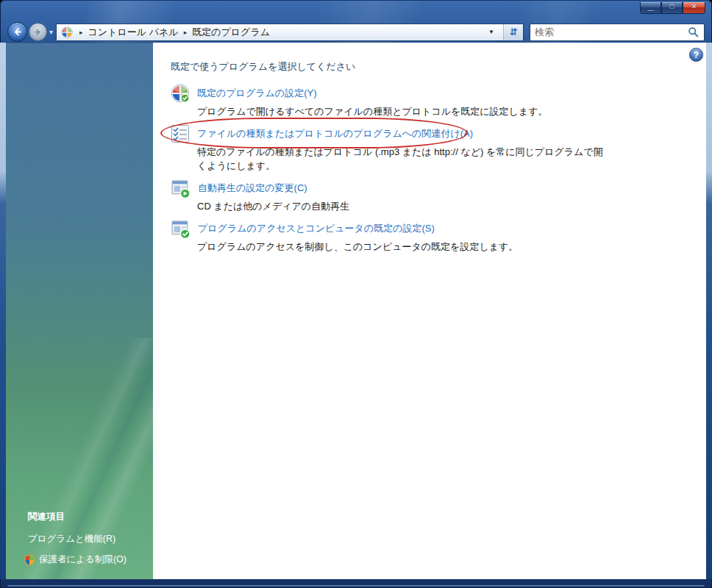 The height and width of the screenshot is (588, 712). Describe the element at coordinates (356, 11) in the screenshot. I see `title-bar: — □ ✕` at that location.